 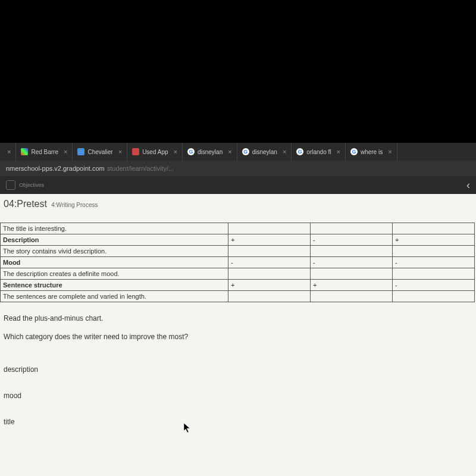 What do you see at coordinates (319, 152) in the screenshot?
I see `tab-orlando: G orlando fl ×` at bounding box center [319, 152].